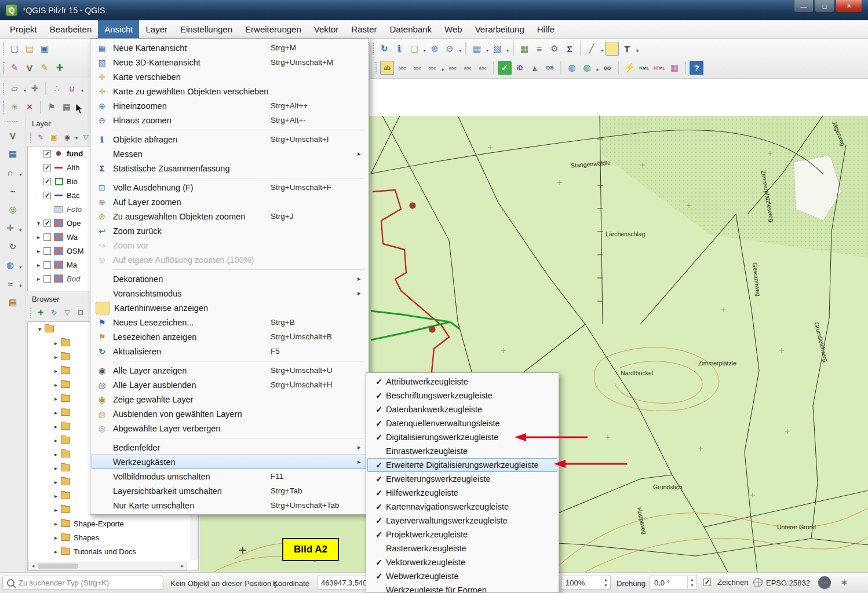 This screenshot has width=868, height=593. I want to click on label-pin-icon: abc▾, so click(417, 68).